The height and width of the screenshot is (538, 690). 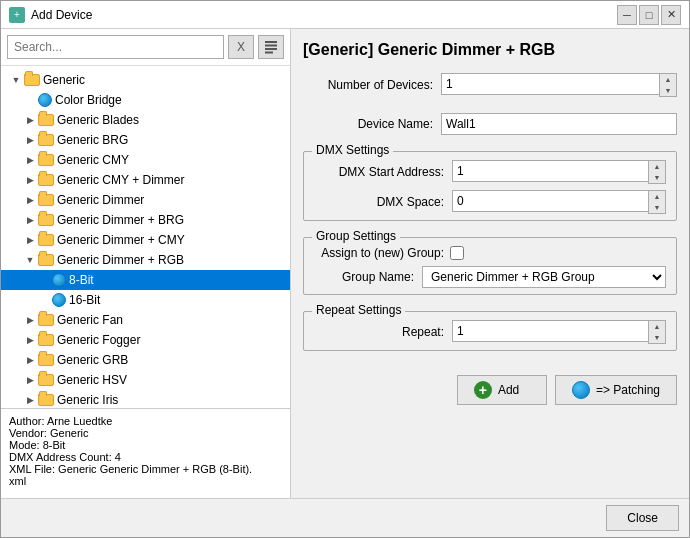 What do you see at coordinates (490, 85) in the screenshot?
I see `num-devices-row: Number of Devices: ▲ ▼` at bounding box center [490, 85].